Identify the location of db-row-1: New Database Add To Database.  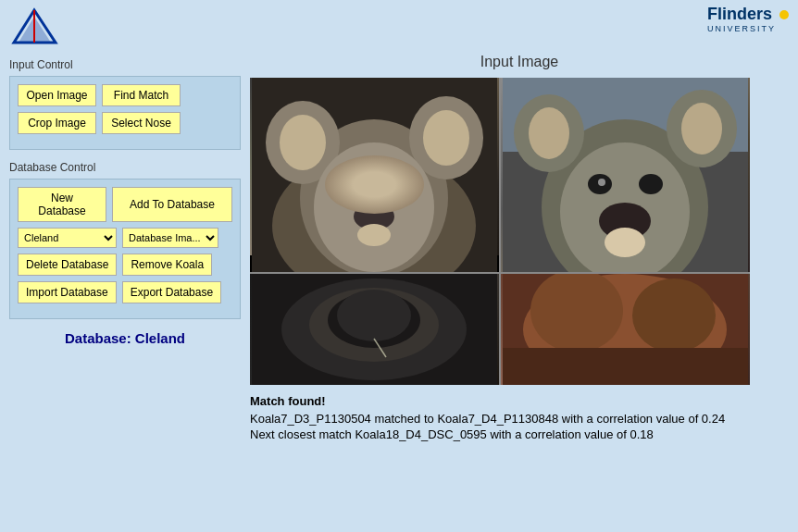
(125, 204).